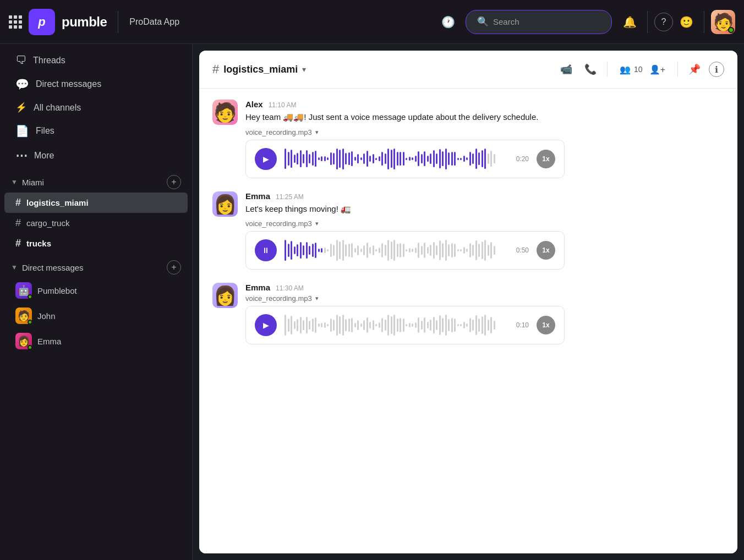 This screenshot has height=560, width=744. Describe the element at coordinates (154, 22) in the screenshot. I see `workspace-name: ProData App` at that location.